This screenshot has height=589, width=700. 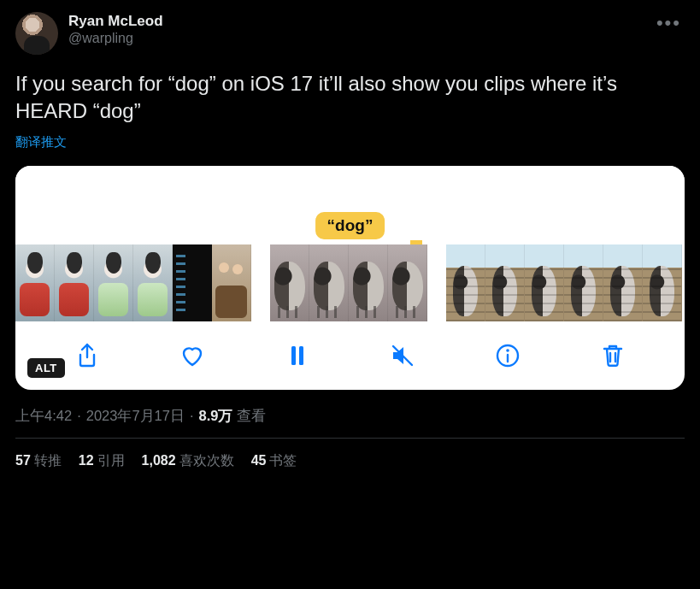 I want to click on more-icon: •••, so click(x=668, y=23).